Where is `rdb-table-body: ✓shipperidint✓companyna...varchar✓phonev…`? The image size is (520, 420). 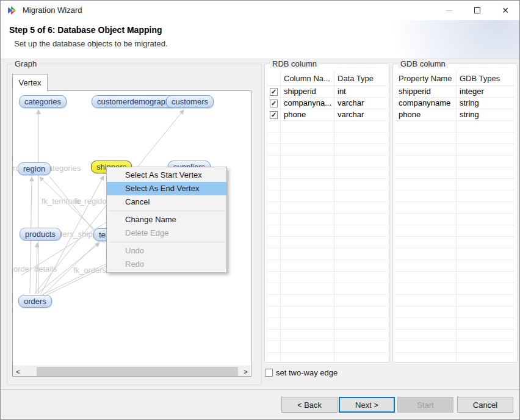
rdb-table-body: ✓shipperidint✓companyna...varchar✓phonev… is located at coordinates (327, 223).